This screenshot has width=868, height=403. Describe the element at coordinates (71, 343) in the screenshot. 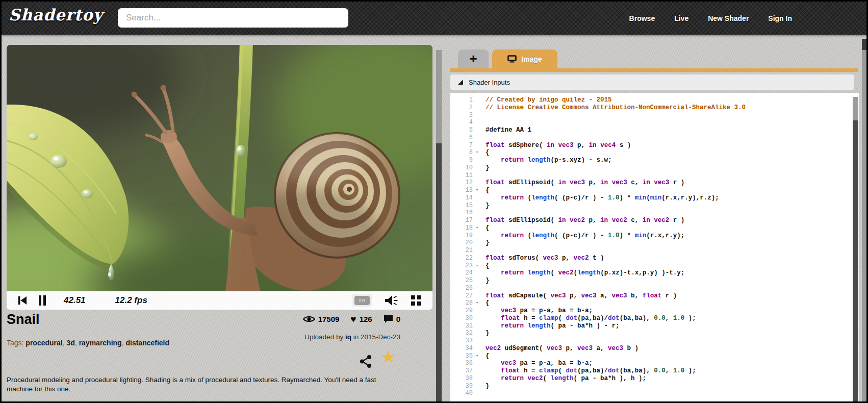

I see `tag: 3d` at that location.